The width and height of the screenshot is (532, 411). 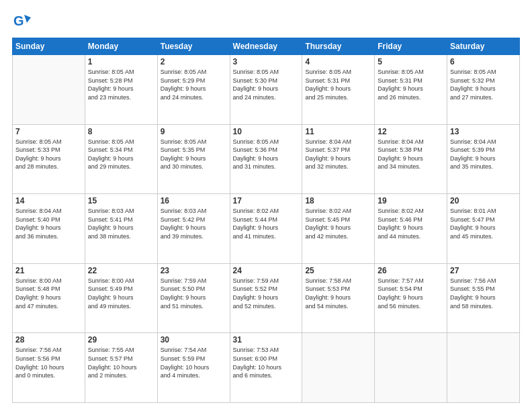 I want to click on day-info: Sunrise: 7:54 AM, so click(x=193, y=351).